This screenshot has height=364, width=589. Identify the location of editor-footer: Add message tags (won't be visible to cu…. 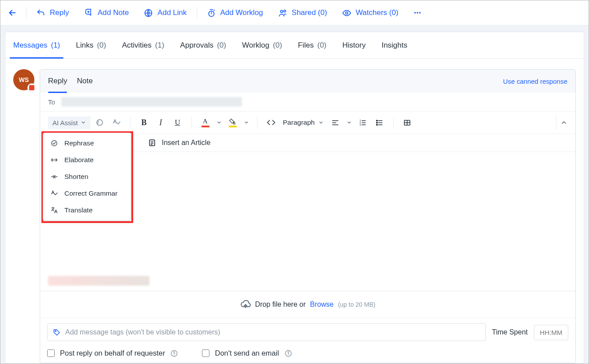
(308, 340).